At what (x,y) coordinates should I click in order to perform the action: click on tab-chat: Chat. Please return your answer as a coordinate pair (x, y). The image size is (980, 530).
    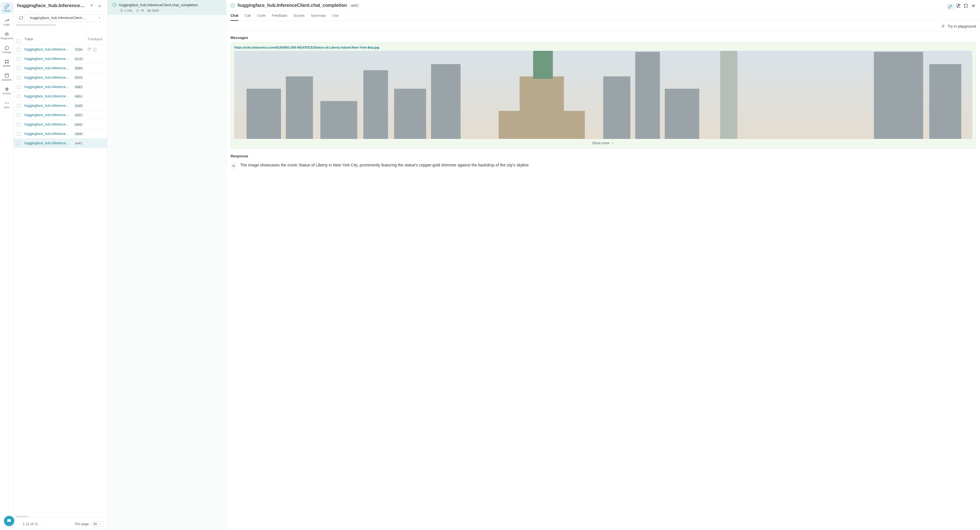
    Looking at the image, I should click on (234, 16).